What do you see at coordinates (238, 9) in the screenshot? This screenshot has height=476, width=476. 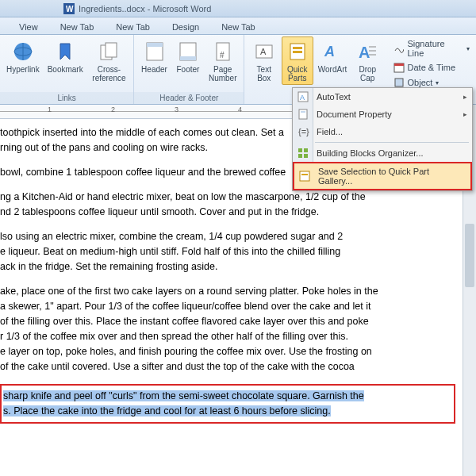 I see `title-bar: W Ingredients..docx - Microsoft Word` at bounding box center [238, 9].